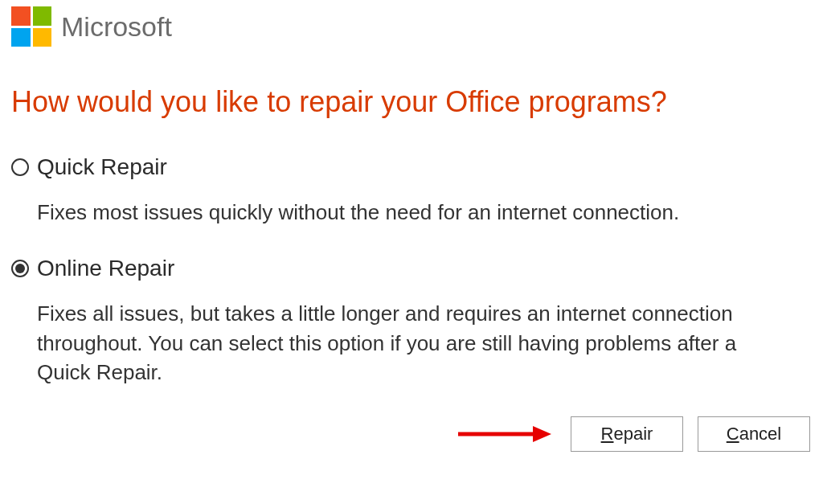 The height and width of the screenshot is (504, 823). What do you see at coordinates (102, 167) in the screenshot?
I see `option-quick-repair-label: Quick Repair` at bounding box center [102, 167].